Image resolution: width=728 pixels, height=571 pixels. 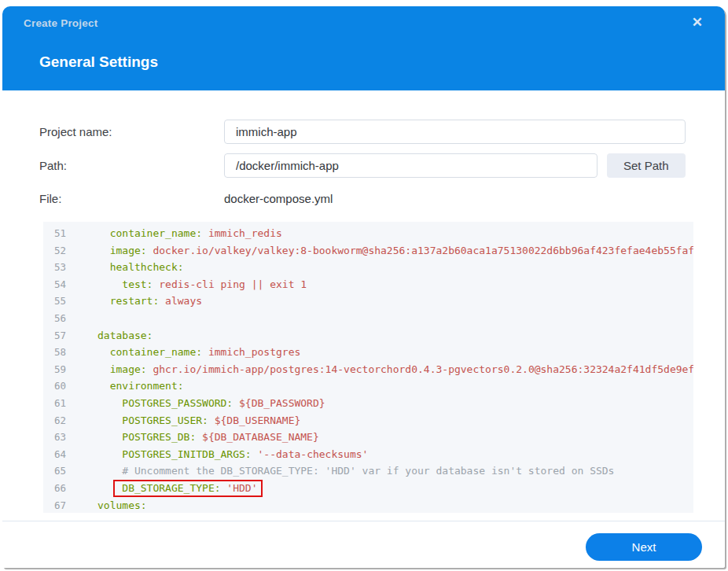 I want to click on yaml-key: healthcheck:, so click(x=147, y=267).